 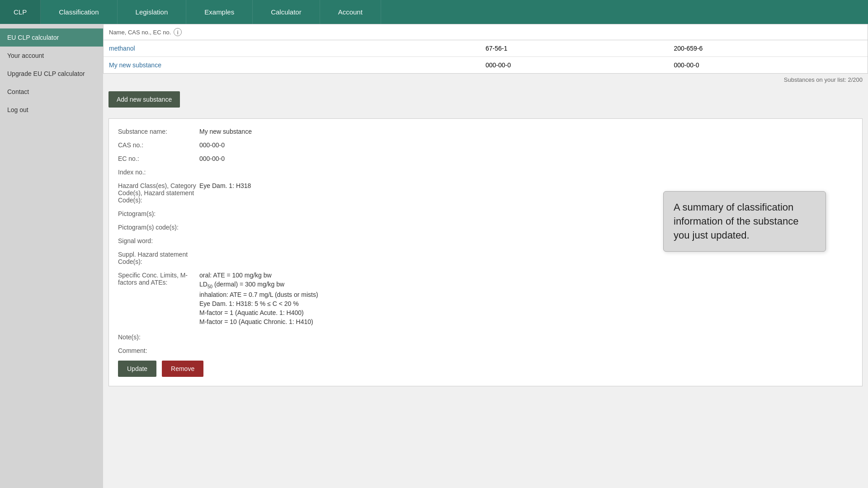 I want to click on nav-account: Account, so click(x=351, y=12).